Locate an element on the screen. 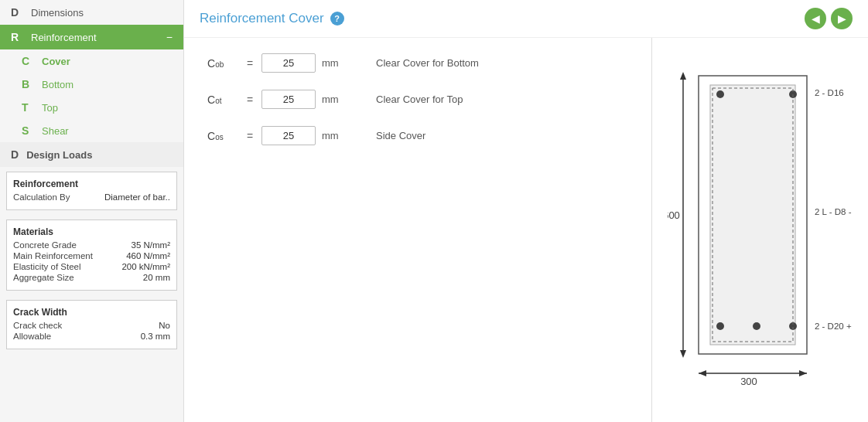 This screenshot has width=868, height=422. form-label-cot: Cot is located at coordinates (223, 100).